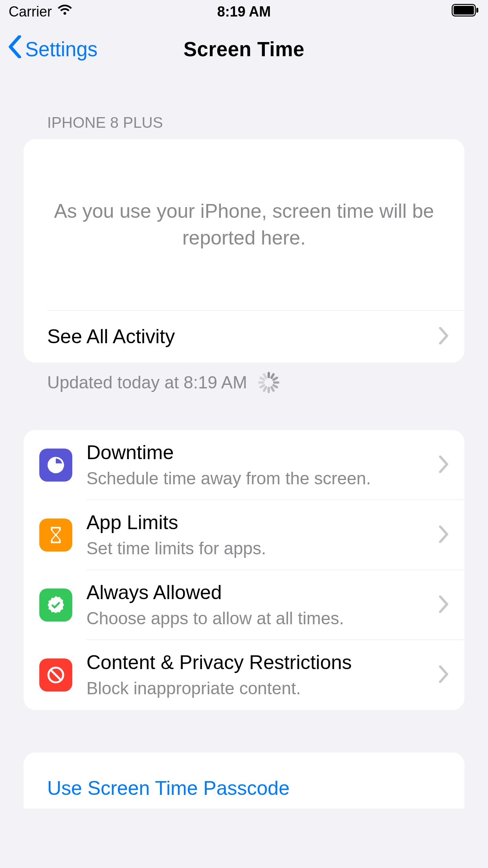  What do you see at coordinates (259, 548) in the screenshot?
I see `row-subtitle: Set time limits for apps.` at bounding box center [259, 548].